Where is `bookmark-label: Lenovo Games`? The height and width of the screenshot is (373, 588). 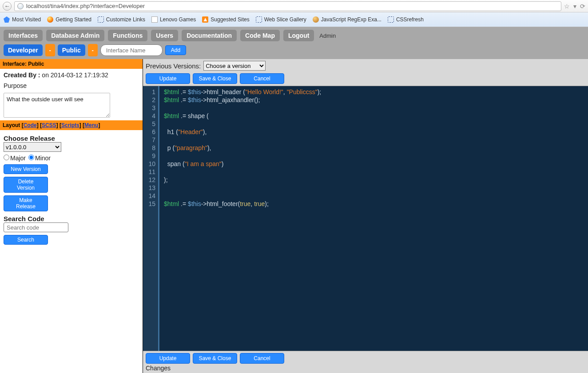
bookmark-label: Lenovo Games is located at coordinates (178, 20).